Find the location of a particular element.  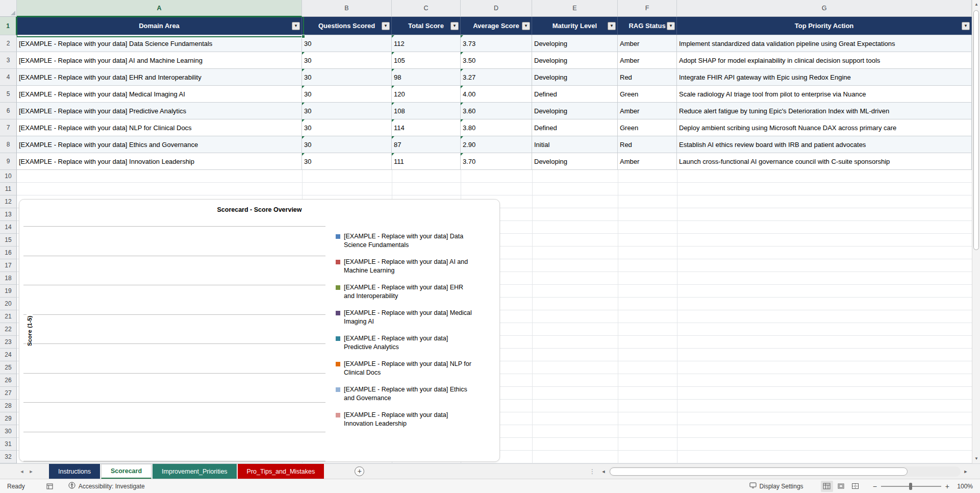

zoom-level: 100% is located at coordinates (964, 486).